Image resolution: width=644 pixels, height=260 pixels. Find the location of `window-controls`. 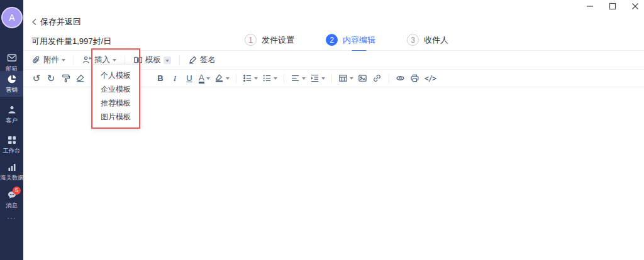

window-controls is located at coordinates (613, 6).